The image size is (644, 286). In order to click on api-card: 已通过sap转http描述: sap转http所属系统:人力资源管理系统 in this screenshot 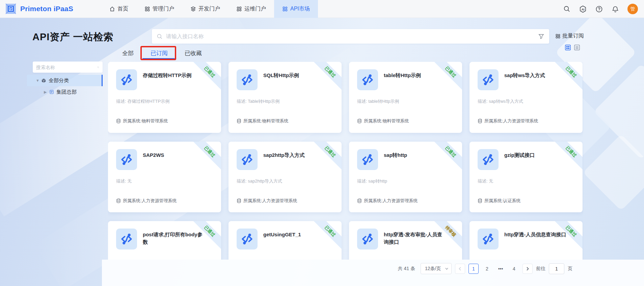, I will do `click(406, 177)`.